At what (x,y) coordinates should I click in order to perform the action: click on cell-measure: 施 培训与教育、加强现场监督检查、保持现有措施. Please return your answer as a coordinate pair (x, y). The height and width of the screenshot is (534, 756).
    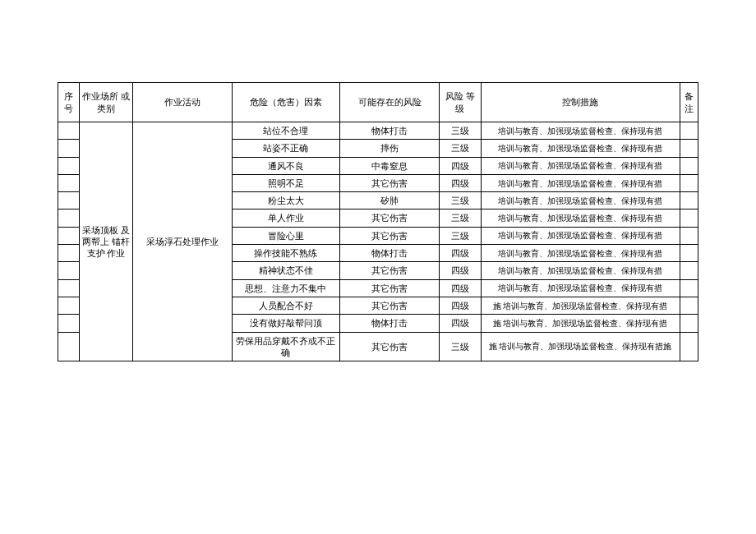
    Looking at the image, I should click on (580, 347).